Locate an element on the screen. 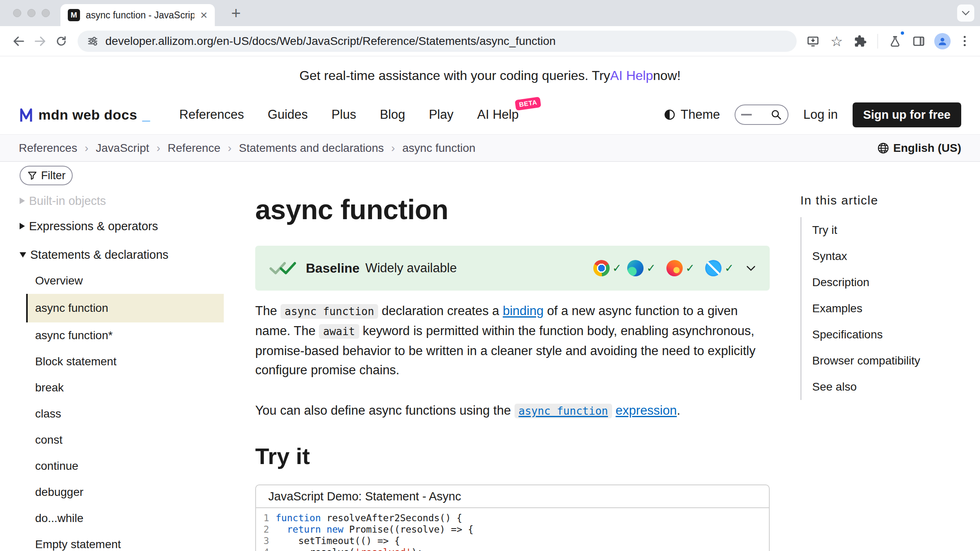 The height and width of the screenshot is (551, 980). side-panel-button is located at coordinates (919, 41).